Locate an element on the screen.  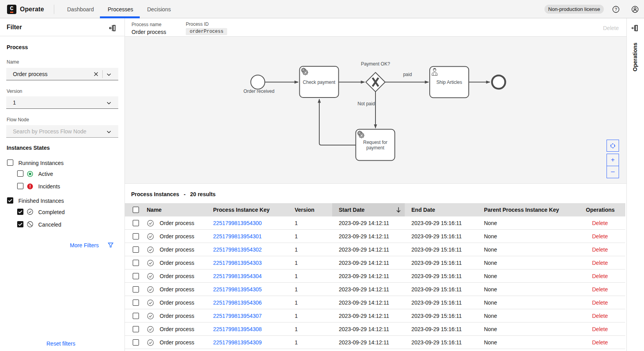
svg-text: Order received is located at coordinates (259, 91).